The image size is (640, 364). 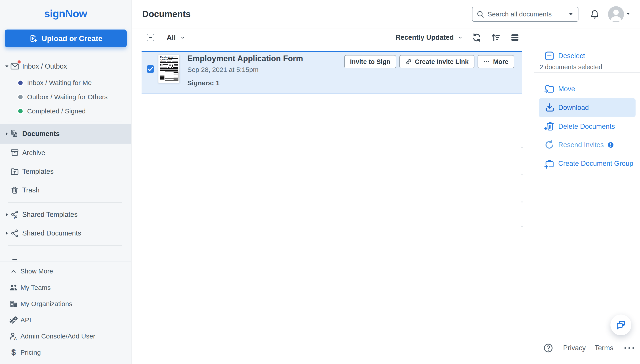 What do you see at coordinates (332, 72) in the screenshot?
I see `document-row: Employment Application` at bounding box center [332, 72].